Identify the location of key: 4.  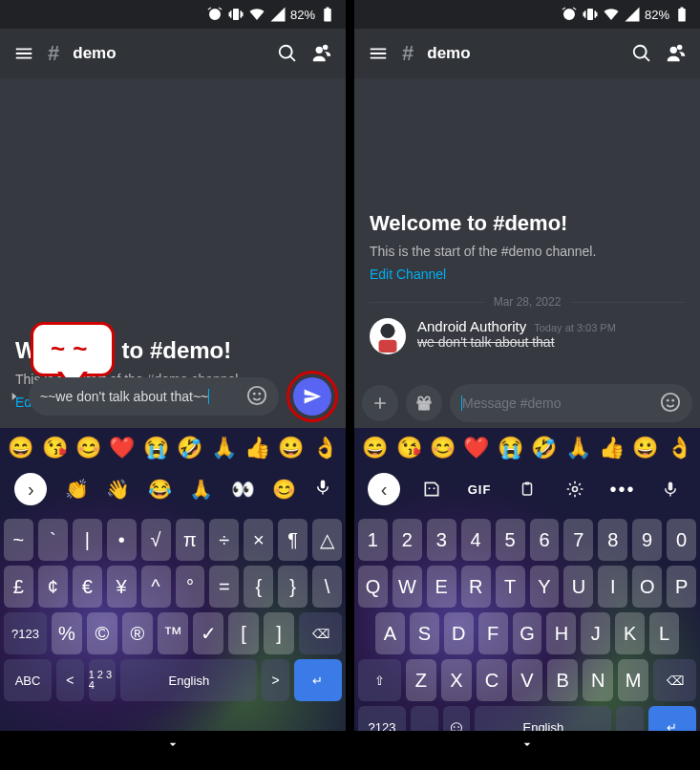
(476, 540).